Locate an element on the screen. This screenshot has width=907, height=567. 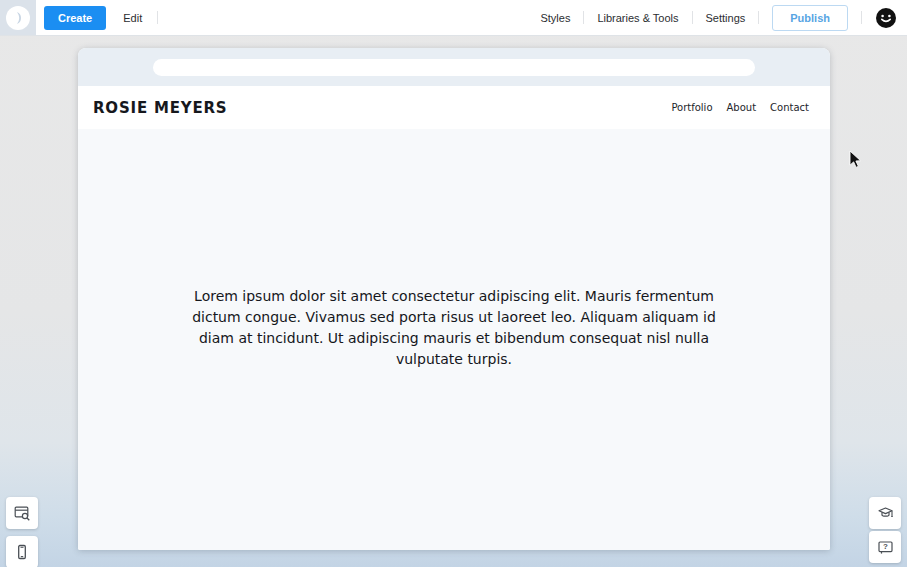
site-nav: Portfolio About Contact is located at coordinates (740, 108).